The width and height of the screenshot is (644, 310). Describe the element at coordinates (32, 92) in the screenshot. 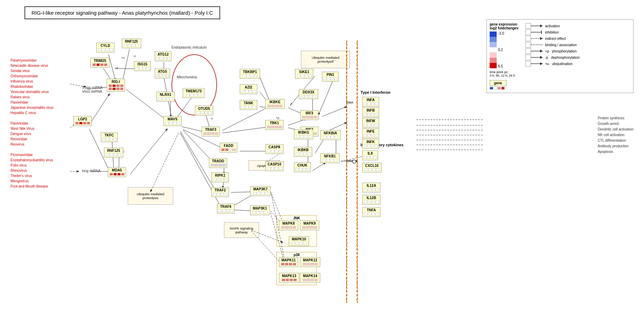

I see `paramyxo-label-7: Vesicular stomatitis virus` at that location.